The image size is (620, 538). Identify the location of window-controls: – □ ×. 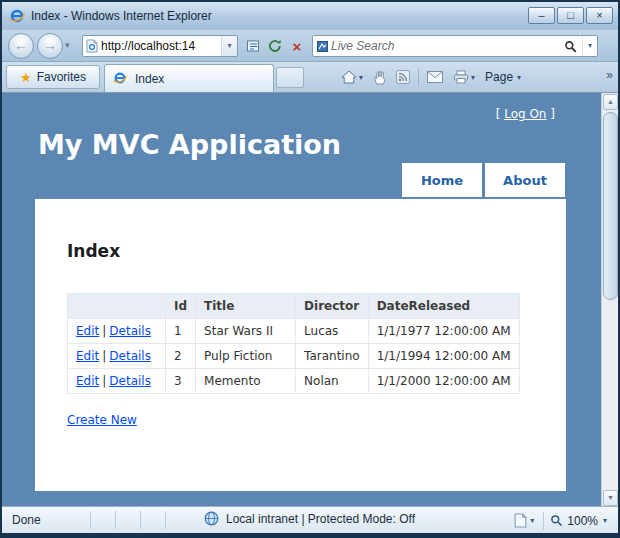
(570, 16).